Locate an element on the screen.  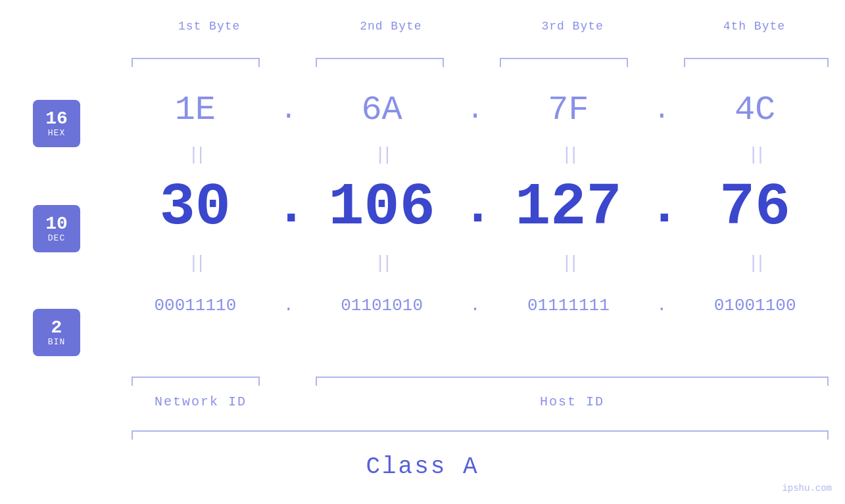
network-id-label: Network ID is located at coordinates (201, 402).